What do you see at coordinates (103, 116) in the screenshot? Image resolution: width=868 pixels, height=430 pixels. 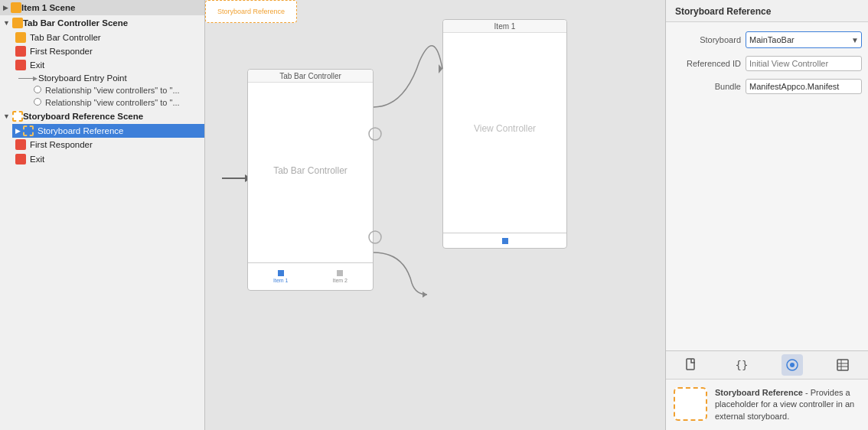 I see `scene-header-sbref: ▼ Storyboard Reference Scene` at bounding box center [103, 116].